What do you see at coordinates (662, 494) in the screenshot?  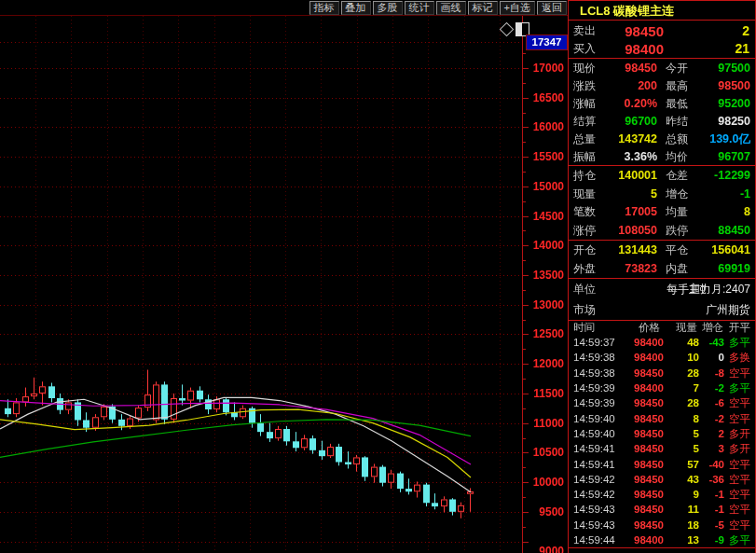 I see `tape-row: 14:59:42984509-1空平` at bounding box center [662, 494].